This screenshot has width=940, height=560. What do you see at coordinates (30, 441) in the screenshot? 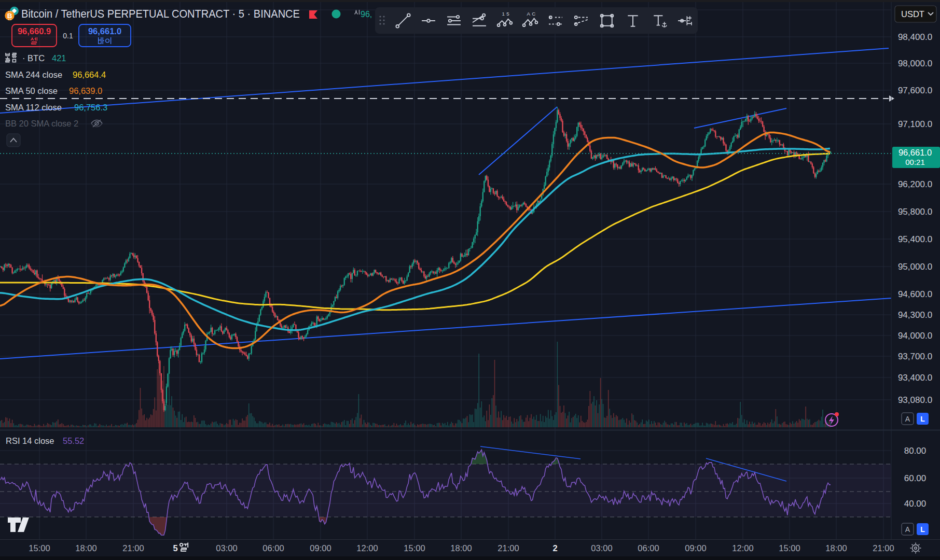
I see `svg-text: RSI 14 close` at bounding box center [30, 441].